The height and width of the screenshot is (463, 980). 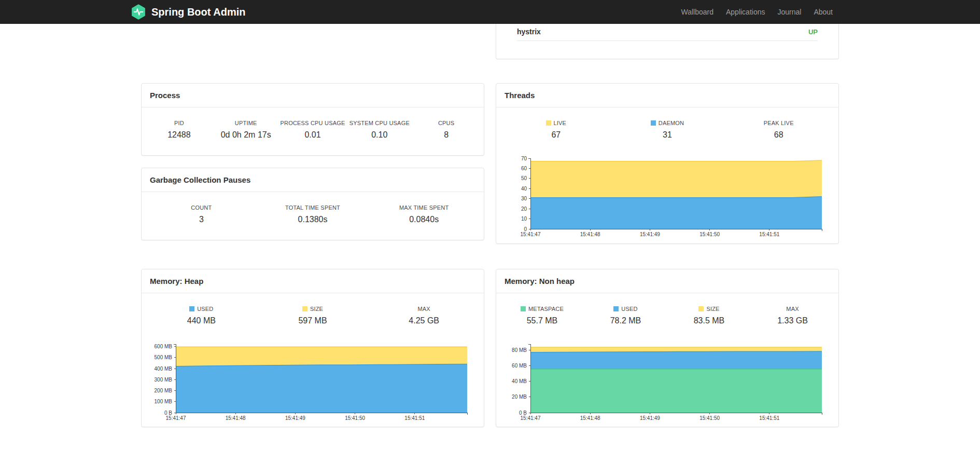 What do you see at coordinates (625, 316) in the screenshot?
I see `legend-used: USED 78.2 MB` at bounding box center [625, 316].